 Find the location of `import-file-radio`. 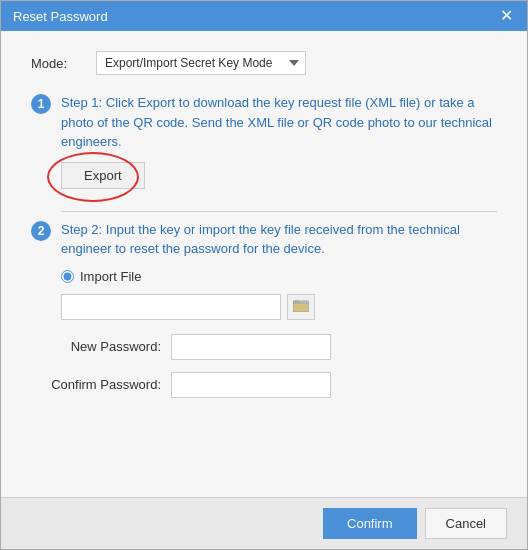

import-file-radio is located at coordinates (68, 276).